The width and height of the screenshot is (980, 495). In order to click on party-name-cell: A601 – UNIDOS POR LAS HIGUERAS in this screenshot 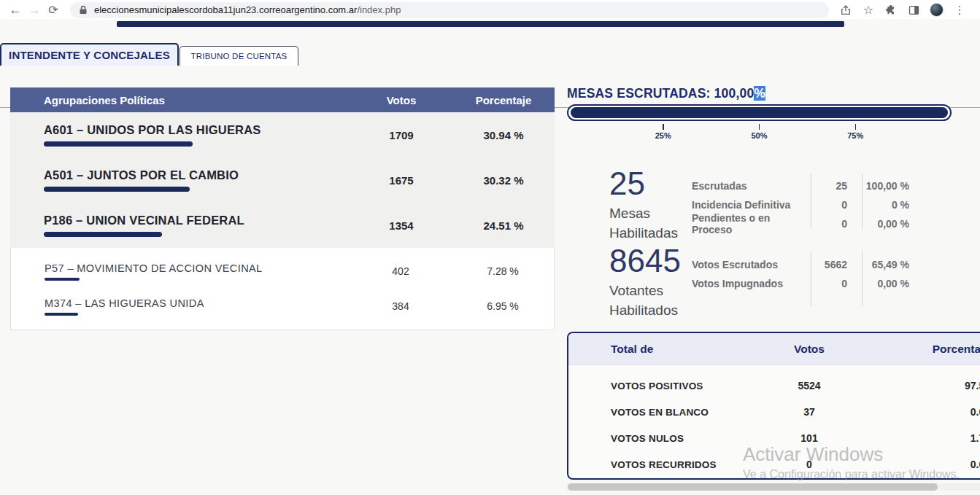, I will do `click(180, 135)`.